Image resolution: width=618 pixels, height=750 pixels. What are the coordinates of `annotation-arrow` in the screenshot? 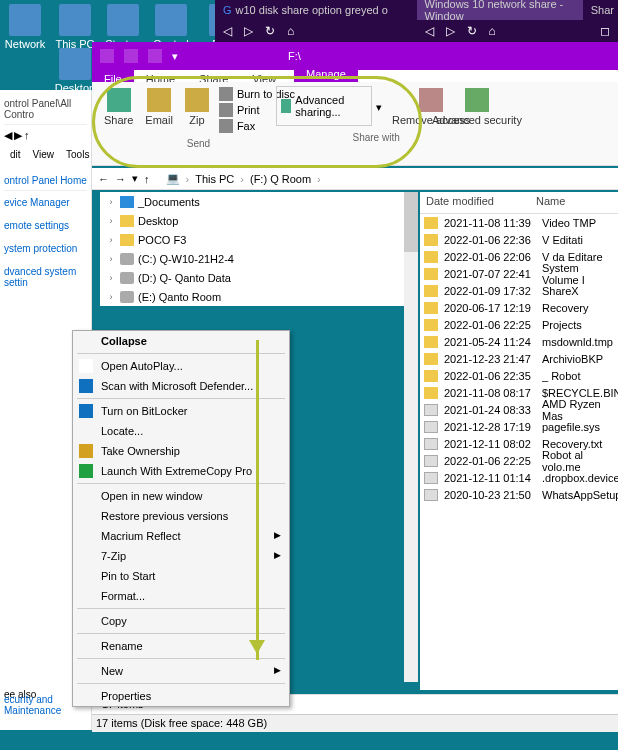 It's located at (258, 500).